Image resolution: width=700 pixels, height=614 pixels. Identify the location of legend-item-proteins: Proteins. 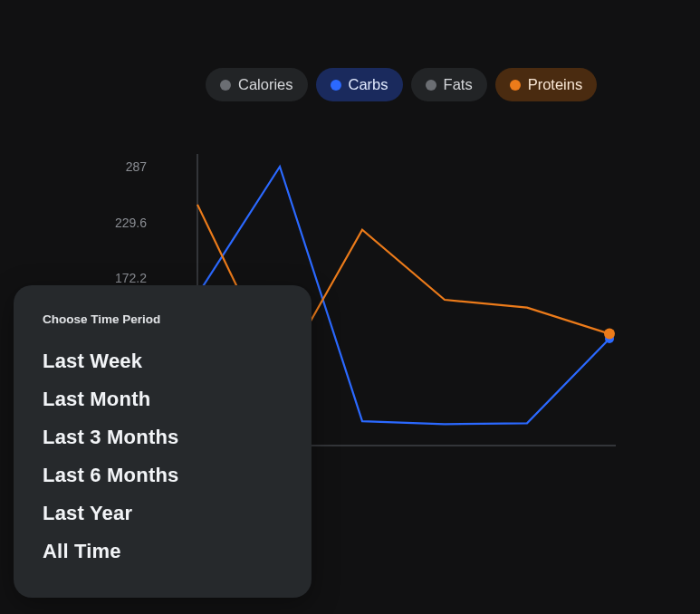
(547, 85).